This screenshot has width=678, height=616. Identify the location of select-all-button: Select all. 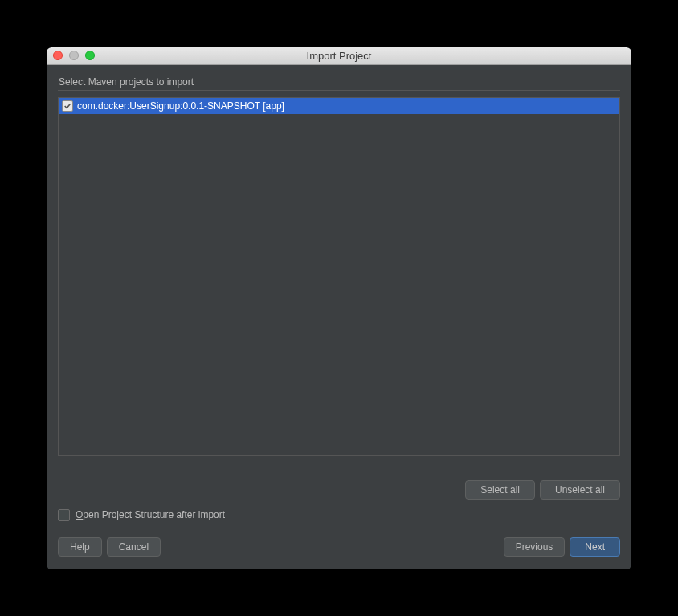
(500, 490).